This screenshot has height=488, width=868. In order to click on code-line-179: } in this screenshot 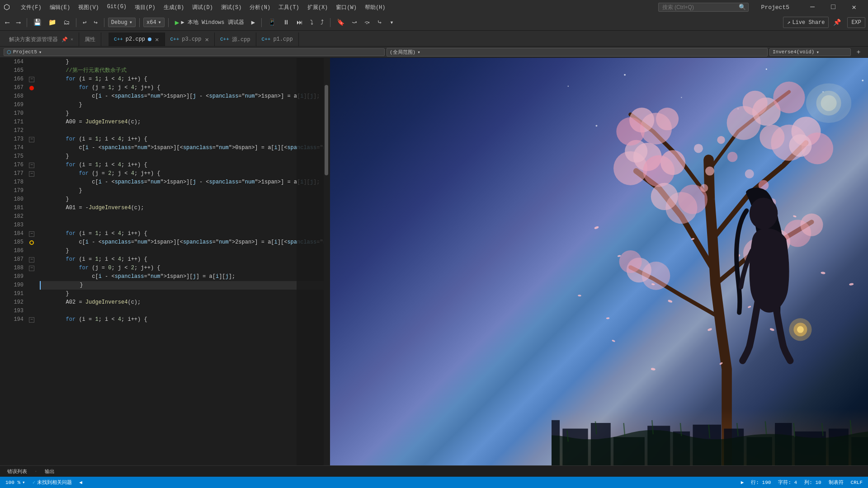, I will do `click(183, 191)`.